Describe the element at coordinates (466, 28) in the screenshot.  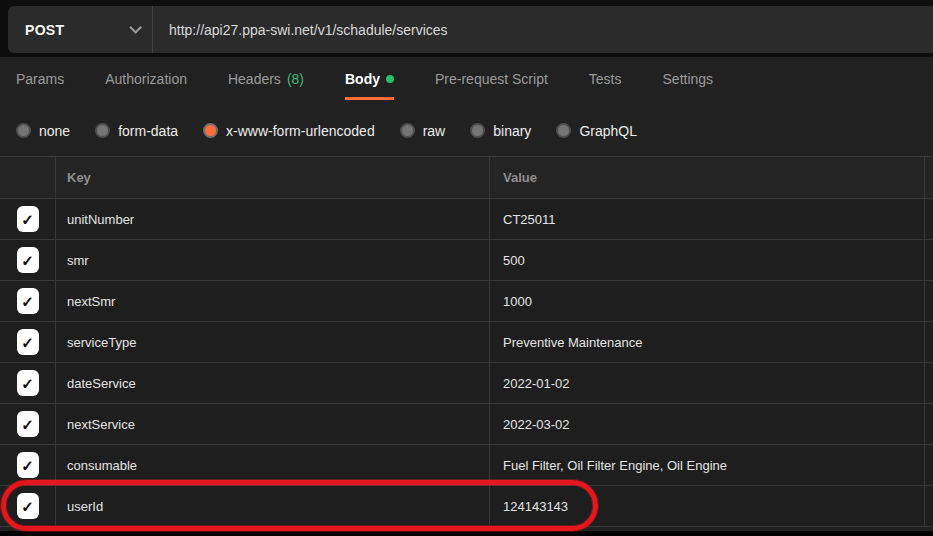
I see `request-bar: POST` at that location.